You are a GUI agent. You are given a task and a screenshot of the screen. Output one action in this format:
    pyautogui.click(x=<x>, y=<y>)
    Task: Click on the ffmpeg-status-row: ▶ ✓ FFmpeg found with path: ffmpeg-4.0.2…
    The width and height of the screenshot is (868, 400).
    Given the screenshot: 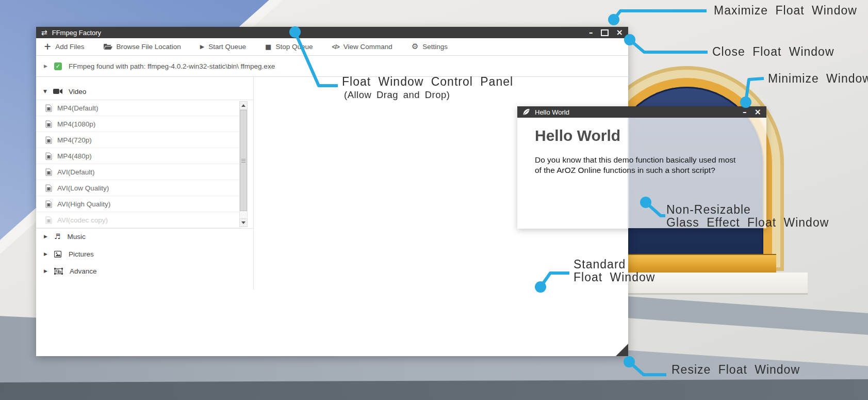 What is the action you would take?
    pyautogui.click(x=332, y=66)
    